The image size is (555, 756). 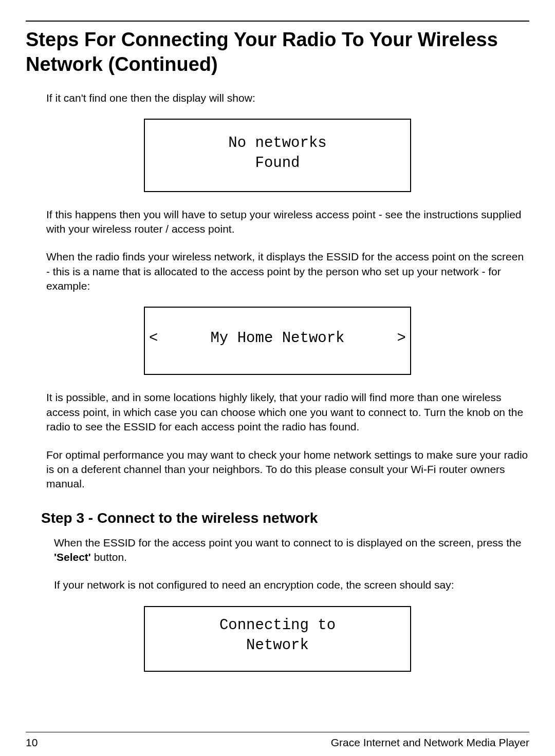 I want to click on paragraph-5: For optimal performance you may want to …, so click(x=288, y=469).